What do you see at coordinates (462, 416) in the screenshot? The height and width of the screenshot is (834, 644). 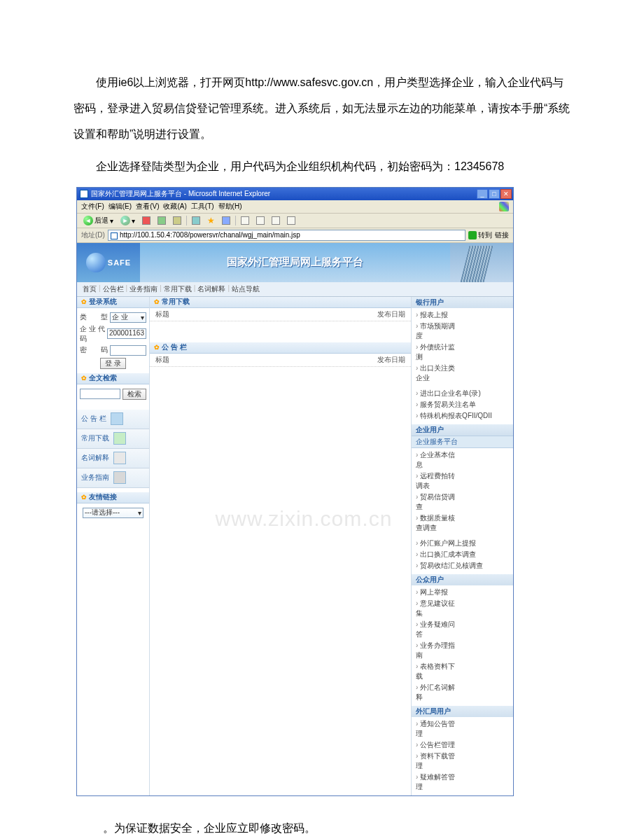 I see `list-item: 特殊机构报表QFII/QDII` at bounding box center [462, 416].